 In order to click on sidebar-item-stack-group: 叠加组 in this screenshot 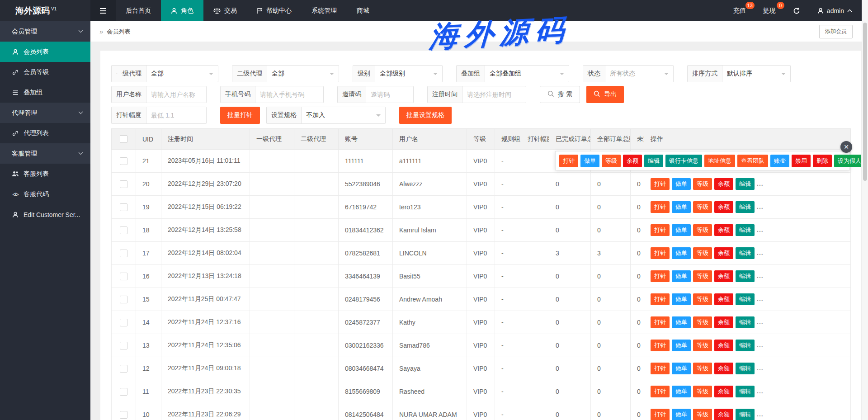, I will do `click(45, 92)`.